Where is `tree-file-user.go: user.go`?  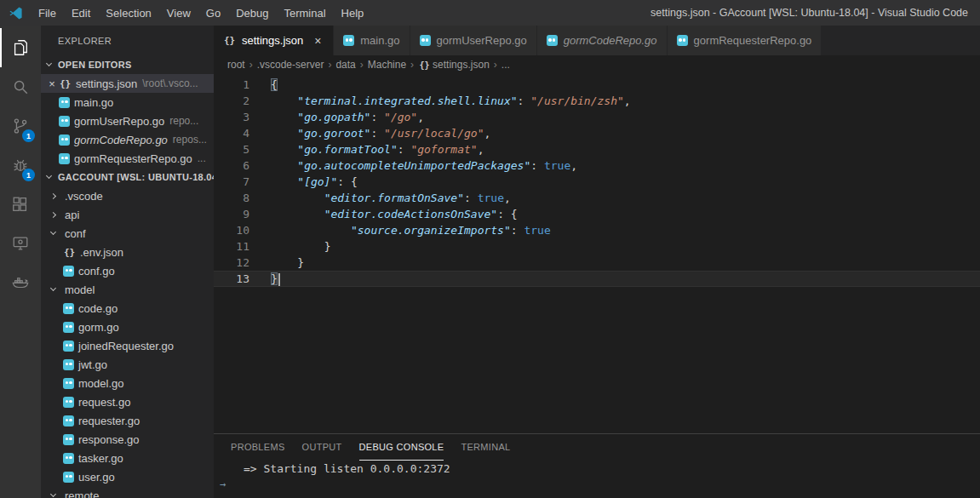 tree-file-user.go: user.go is located at coordinates (128, 477).